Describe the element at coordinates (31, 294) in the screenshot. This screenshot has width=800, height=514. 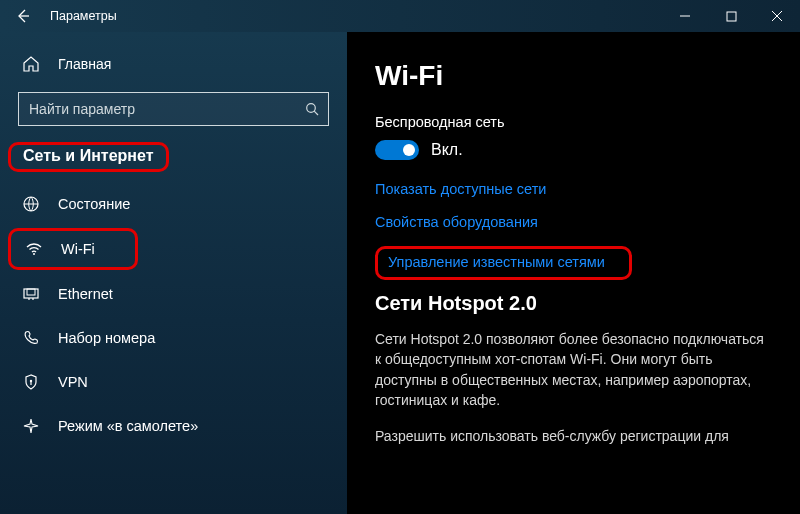
I see `ethernet-icon` at that location.